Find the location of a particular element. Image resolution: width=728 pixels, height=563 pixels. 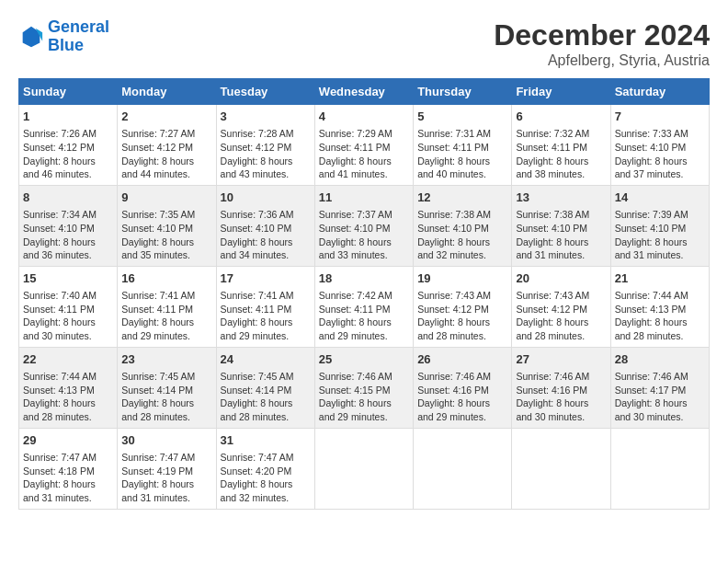

table-row: 11Sunrise: 7:37 AMSunset: 4:10 PMDayligh… is located at coordinates (364, 225).